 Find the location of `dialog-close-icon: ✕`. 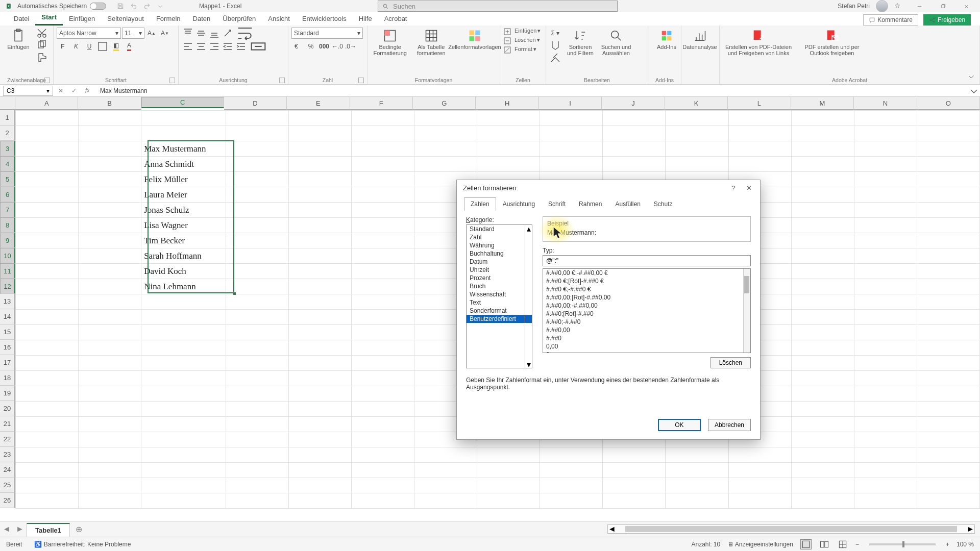

dialog-close-icon: ✕ is located at coordinates (749, 188).